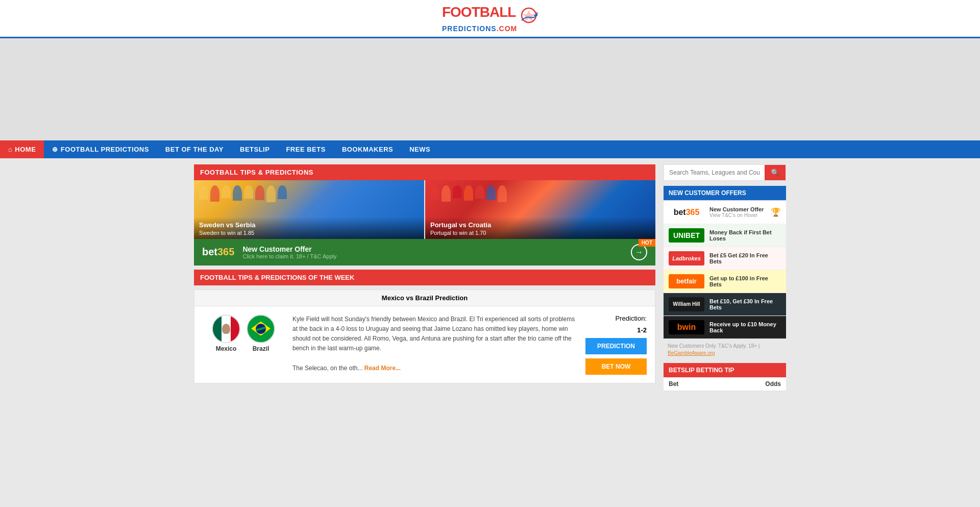 The width and height of the screenshot is (980, 507). What do you see at coordinates (773, 384) in the screenshot?
I see `betslip-col-odds: Odds` at bounding box center [773, 384].